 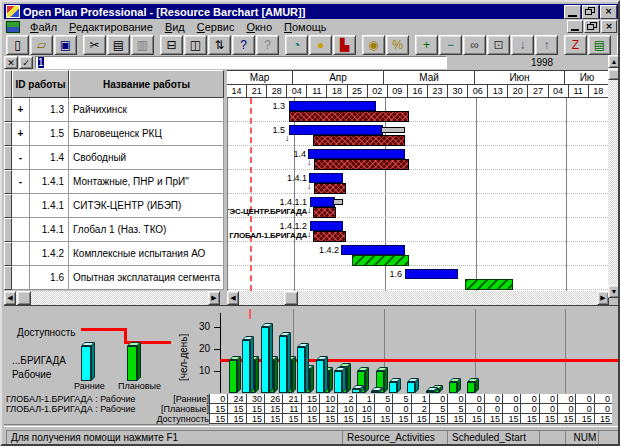 I want to click on menu-item-сервис: Сервис, so click(x=216, y=27).